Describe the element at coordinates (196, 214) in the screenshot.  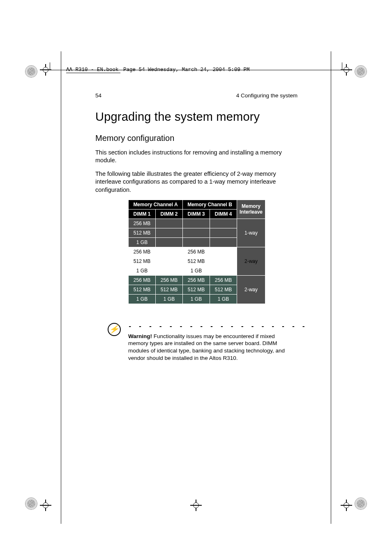
I see `th-dimm3: DIMM 3` at that location.